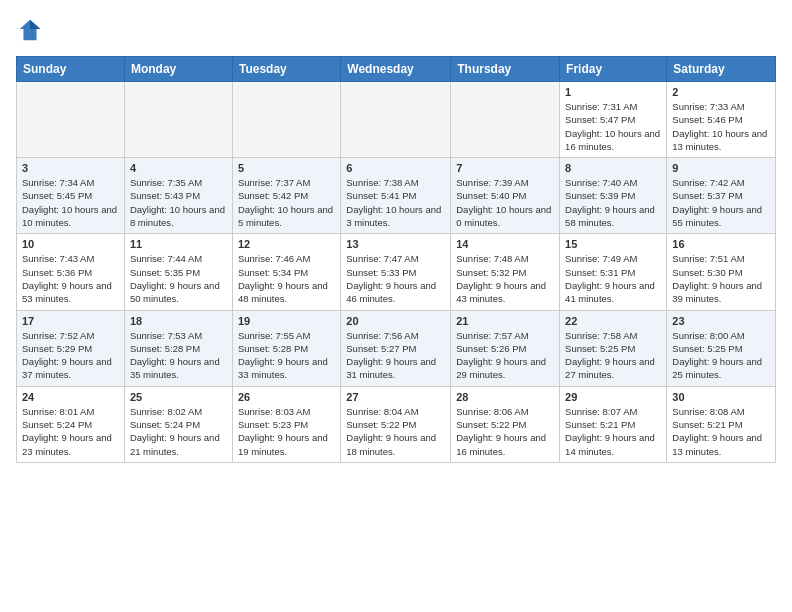 The image size is (792, 612). What do you see at coordinates (178, 244) in the screenshot?
I see `day-number: 11` at bounding box center [178, 244].